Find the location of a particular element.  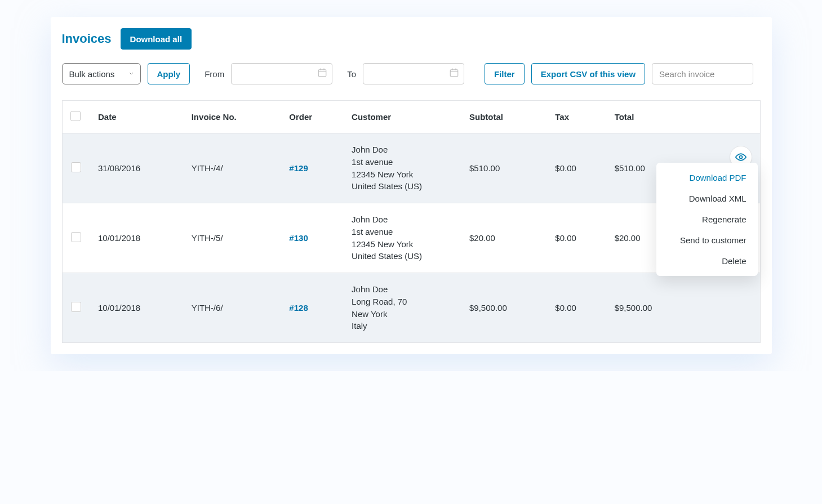

header-row: Invoices Download all is located at coordinates (411, 39).